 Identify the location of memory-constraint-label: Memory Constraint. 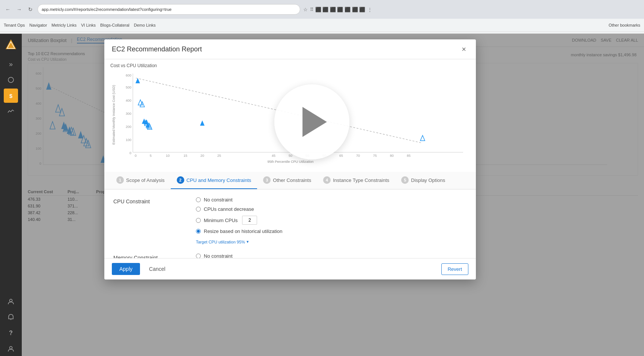
(147, 256).